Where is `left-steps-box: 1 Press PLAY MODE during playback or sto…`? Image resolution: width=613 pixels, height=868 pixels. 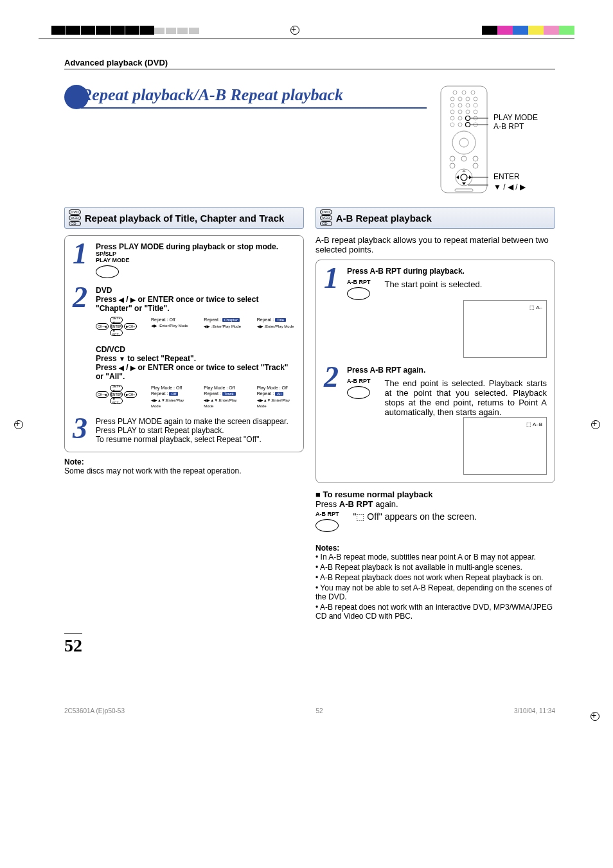 left-steps-box: 1 Press PLAY MODE during playback or sto… is located at coordinates (184, 344).